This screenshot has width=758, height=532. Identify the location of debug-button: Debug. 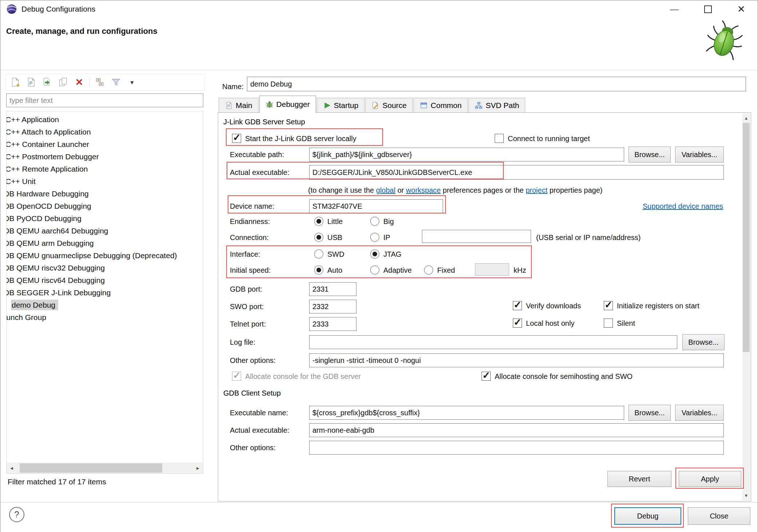
(648, 516).